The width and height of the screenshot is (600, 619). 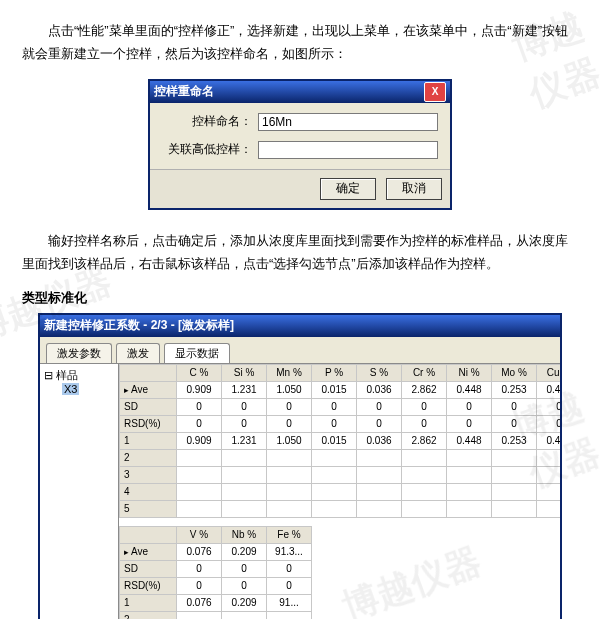 I want to click on ok-button: 确定, so click(x=348, y=189).